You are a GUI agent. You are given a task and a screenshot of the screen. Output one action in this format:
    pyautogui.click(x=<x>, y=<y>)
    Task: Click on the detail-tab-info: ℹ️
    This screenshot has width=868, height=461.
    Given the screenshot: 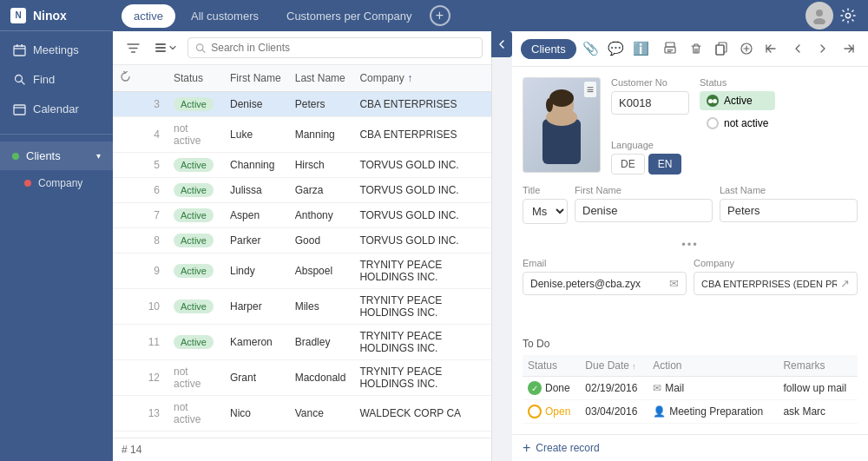 What is the action you would take?
    pyautogui.click(x=641, y=49)
    